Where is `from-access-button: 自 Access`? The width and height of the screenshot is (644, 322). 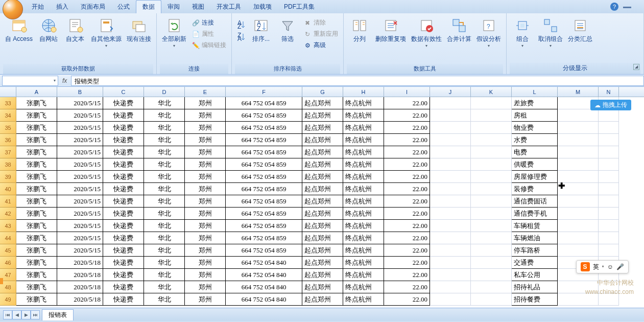 from-access-button: 自 Access is located at coordinates (19, 38).